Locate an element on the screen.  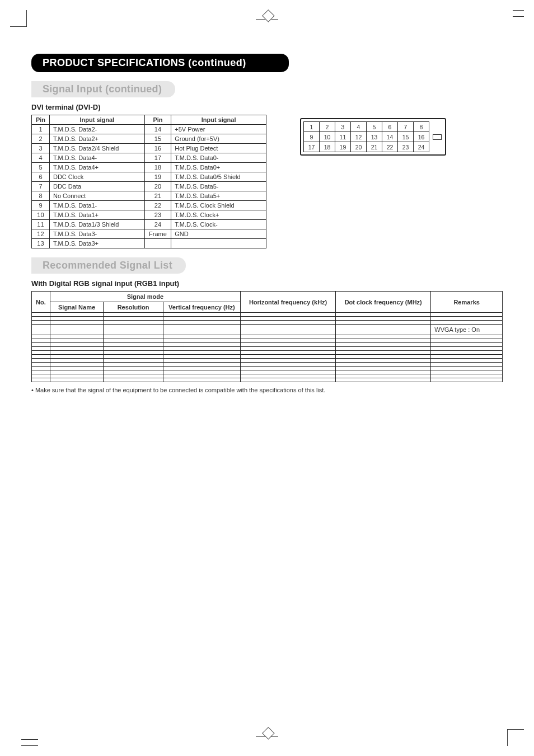
cell-pin: 18 is located at coordinates (158, 168).